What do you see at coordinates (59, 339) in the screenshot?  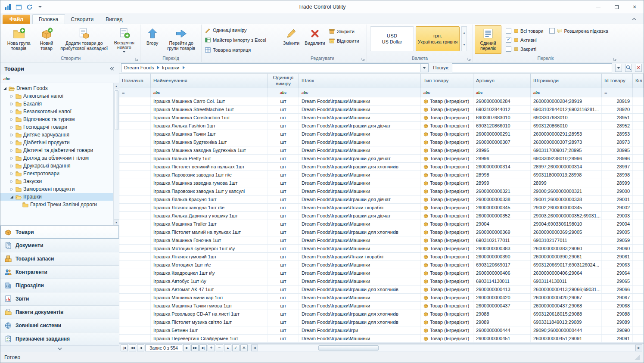 I see `sidebar-item-tasks: Призначені завдання` at bounding box center [59, 339].